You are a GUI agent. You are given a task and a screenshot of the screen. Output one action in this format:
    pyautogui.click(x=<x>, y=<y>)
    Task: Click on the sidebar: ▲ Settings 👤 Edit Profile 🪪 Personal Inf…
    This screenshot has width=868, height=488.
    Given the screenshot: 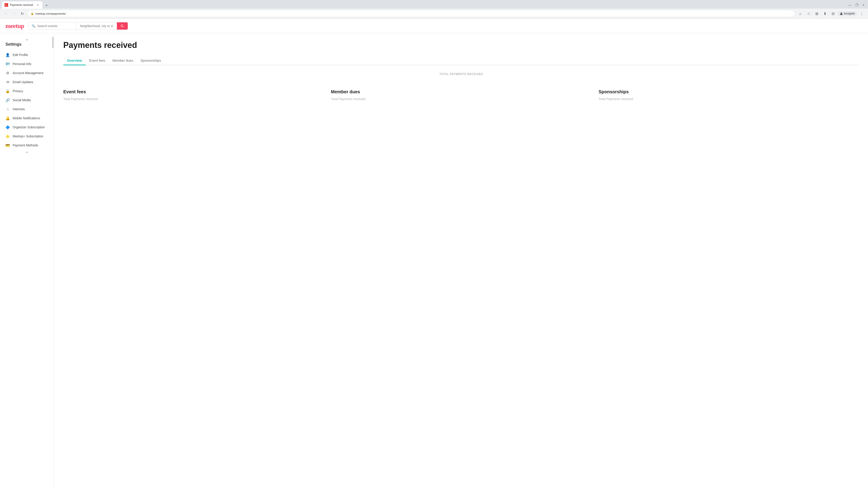 What is the action you would take?
    pyautogui.click(x=27, y=261)
    